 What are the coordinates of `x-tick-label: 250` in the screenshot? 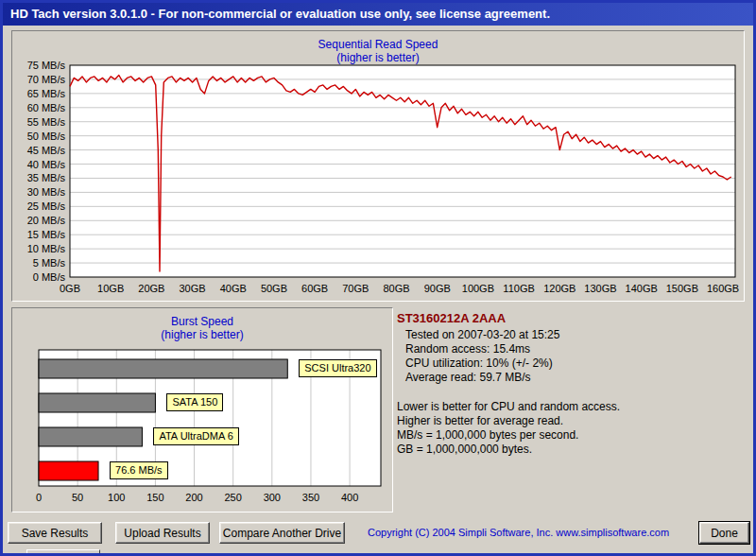 It's located at (233, 497).